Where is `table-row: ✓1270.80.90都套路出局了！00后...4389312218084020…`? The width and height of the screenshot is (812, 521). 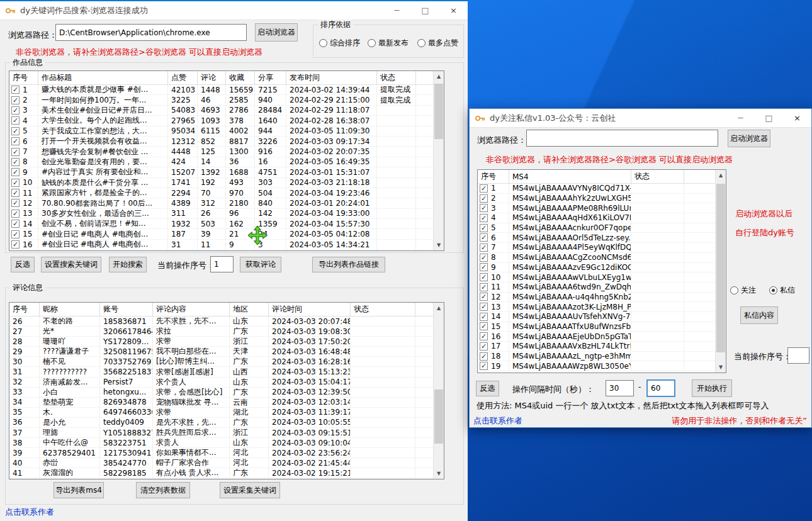
table-row: ✓1270.80.90都套路出局了！00后...4389312218084020… is located at coordinates (227, 203).